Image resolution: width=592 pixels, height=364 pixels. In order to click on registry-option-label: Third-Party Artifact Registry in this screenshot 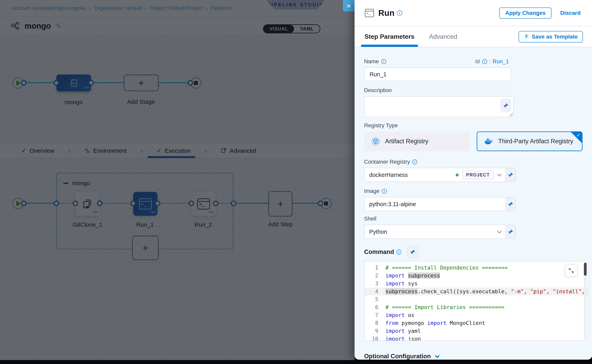, I will do `click(536, 141)`.